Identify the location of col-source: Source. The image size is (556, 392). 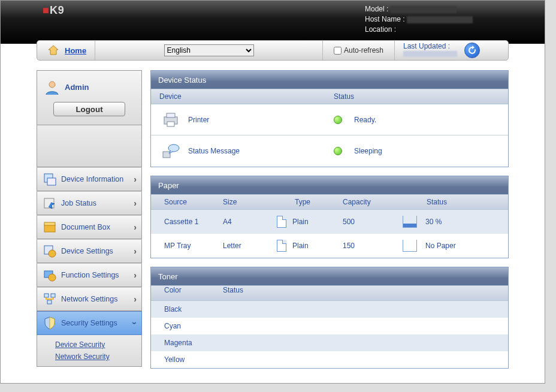
(187, 202).